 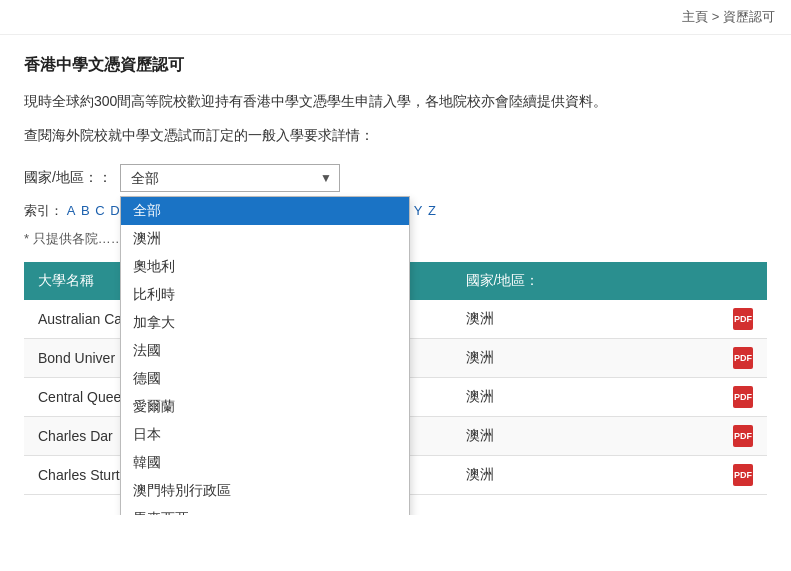 What do you see at coordinates (265, 463) in the screenshot?
I see `dropdown-item-9: 韓國` at bounding box center [265, 463].